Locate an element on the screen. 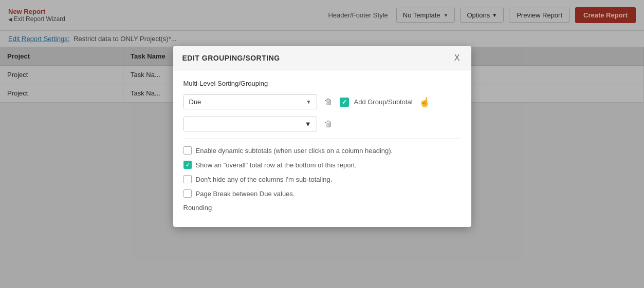 This screenshot has width=644, height=288. modal-body: Multi-Level Sorting/Grouping Due ▼ 🗑 Add… is located at coordinates (322, 86).